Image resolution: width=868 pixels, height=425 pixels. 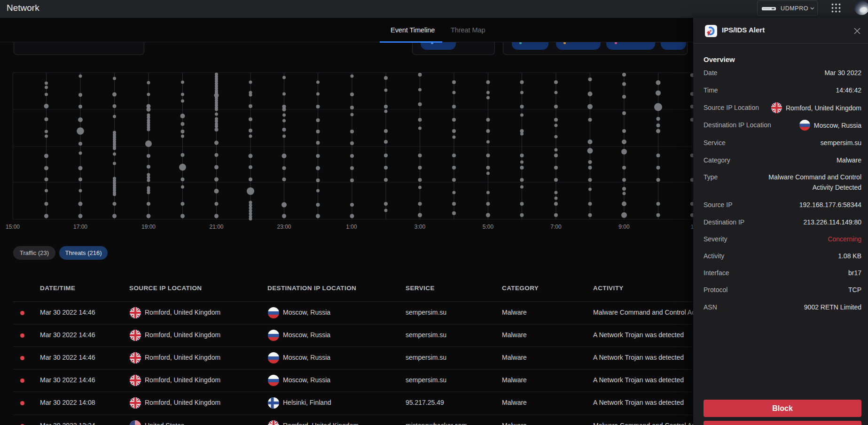 I want to click on svg-text: 7:00, so click(x=556, y=227).